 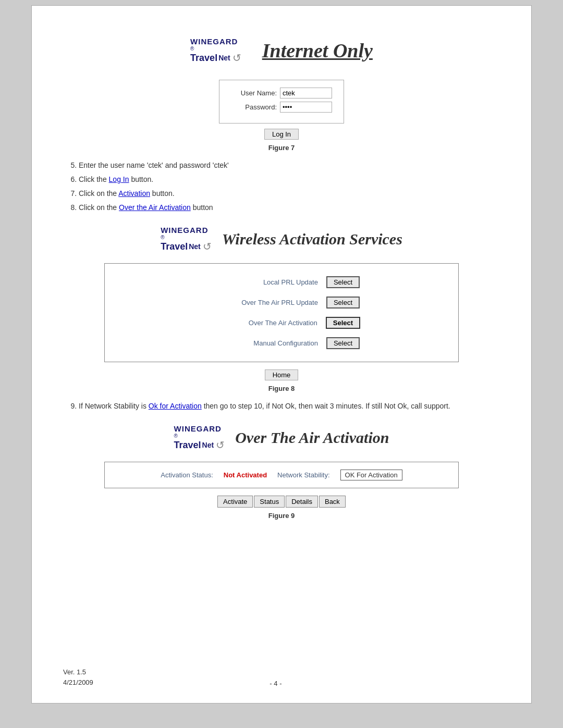 I want to click on travel-text-3: Travel, so click(x=188, y=445).